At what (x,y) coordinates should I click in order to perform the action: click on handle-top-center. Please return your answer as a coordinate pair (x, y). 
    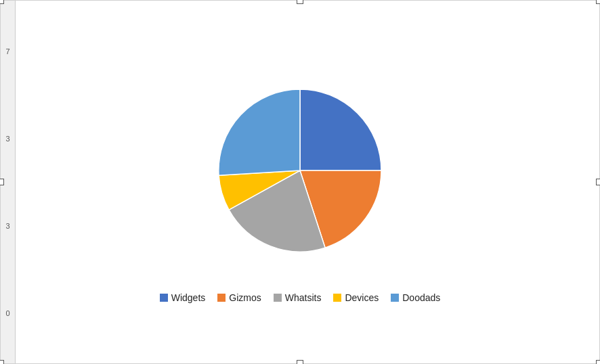
    Looking at the image, I should click on (300, 2).